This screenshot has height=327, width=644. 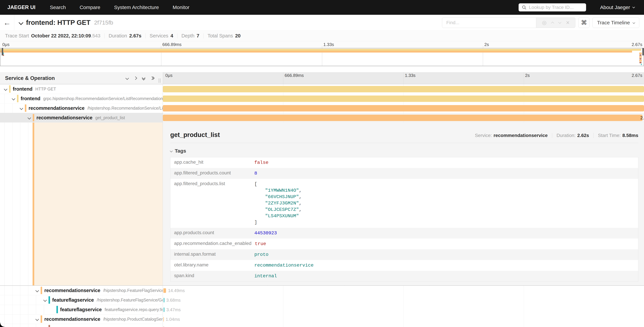 What do you see at coordinates (110, 118) in the screenshot?
I see `span-operation-name: get_product_list` at bounding box center [110, 118].